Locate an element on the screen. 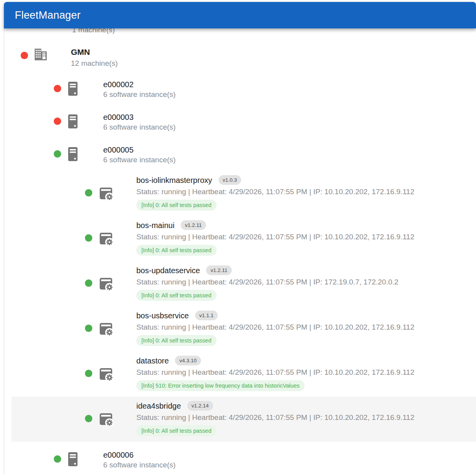 This screenshot has height=474, width=476. version-badge: v4.3.10 is located at coordinates (188, 360).